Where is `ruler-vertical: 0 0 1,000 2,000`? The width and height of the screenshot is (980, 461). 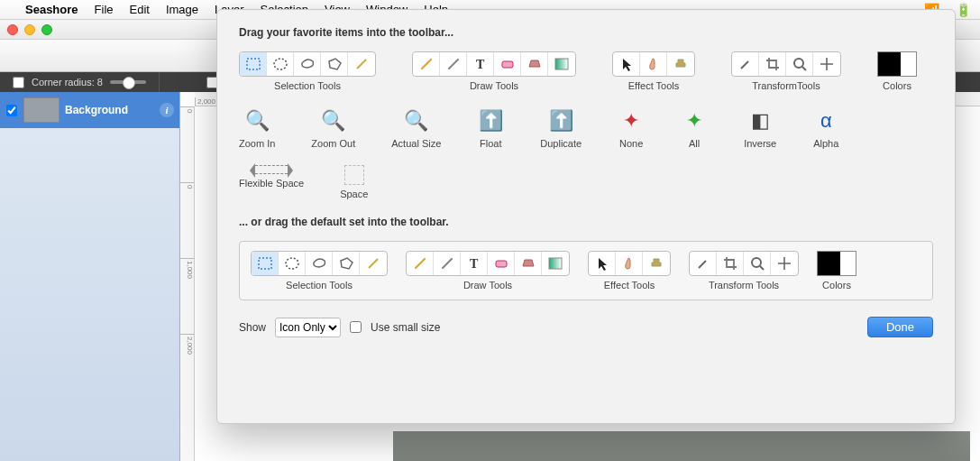
ruler-vertical: 0 0 1,000 2,000 is located at coordinates (188, 283).